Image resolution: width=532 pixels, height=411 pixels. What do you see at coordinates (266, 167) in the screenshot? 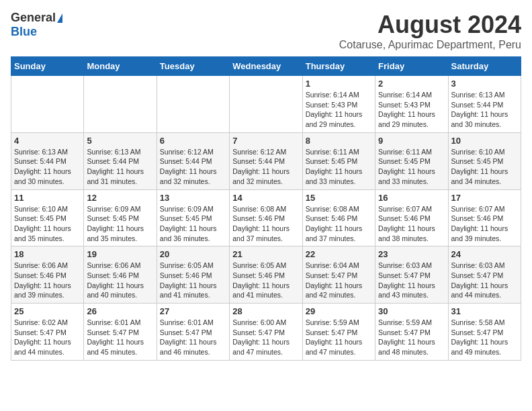
I see `day-info: Sunrise: 6:12 AM Sunset: 5:44 PM Dayligh…` at bounding box center [266, 167].